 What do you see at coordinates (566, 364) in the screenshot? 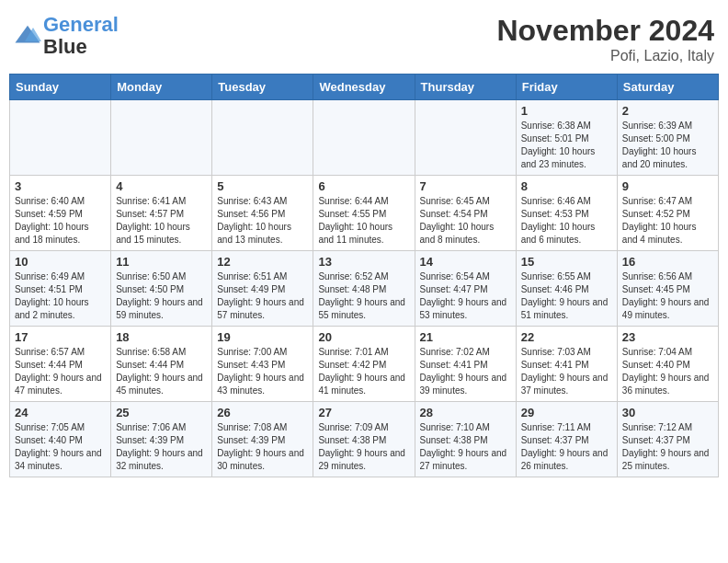
I see `calendar-cell: 22Sunrise: 7:03 AM Sunset: 4:41 PM Dayli…` at bounding box center [566, 364].